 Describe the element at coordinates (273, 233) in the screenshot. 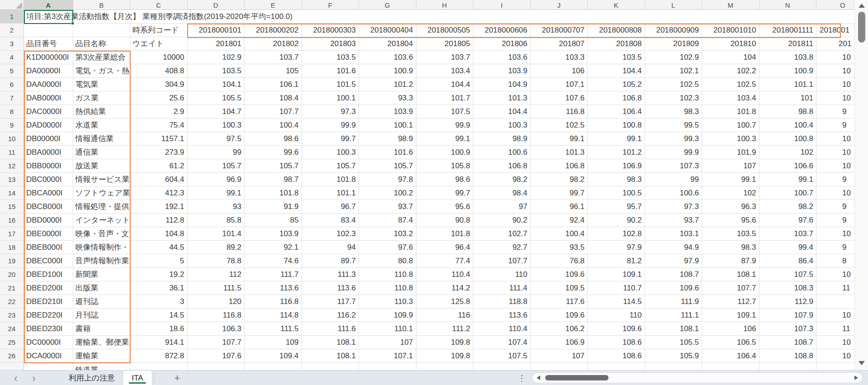

I see `cell-value: 103.9` at that location.